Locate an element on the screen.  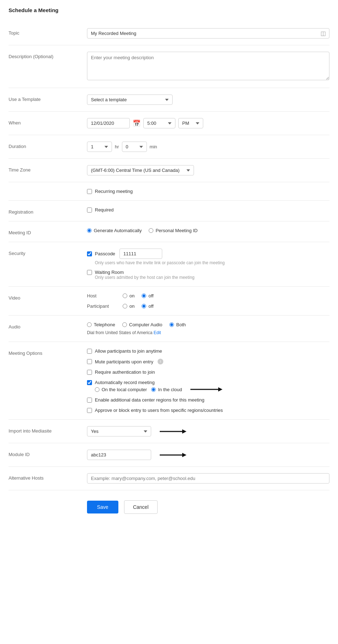
passcode-input is located at coordinates (141, 254).